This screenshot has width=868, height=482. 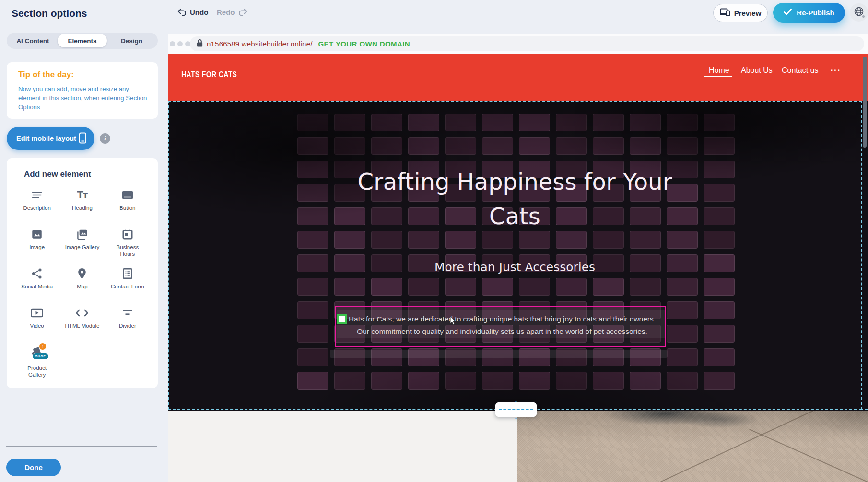 What do you see at coordinates (82, 447) in the screenshot?
I see `panel-divider` at bounding box center [82, 447].